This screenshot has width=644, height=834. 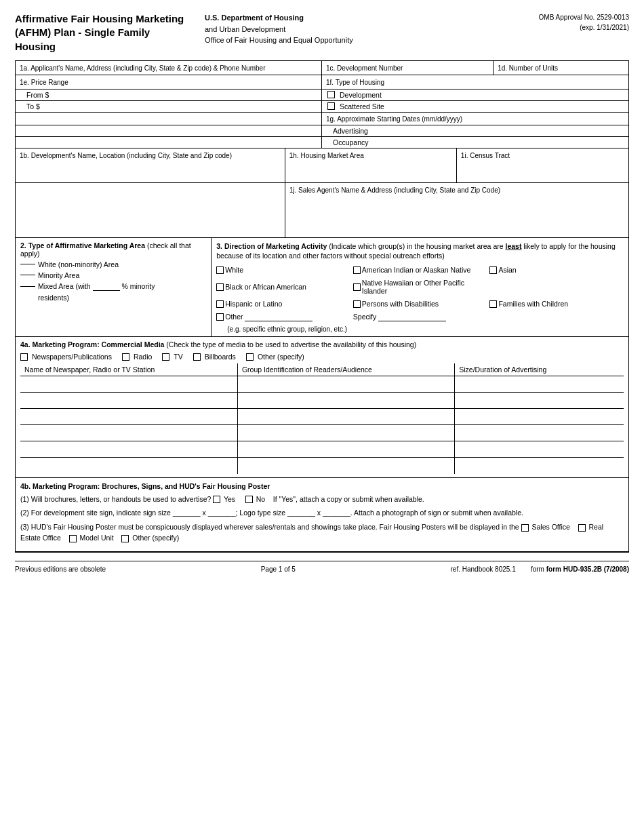 I want to click on section3-least: least, so click(x=513, y=246).